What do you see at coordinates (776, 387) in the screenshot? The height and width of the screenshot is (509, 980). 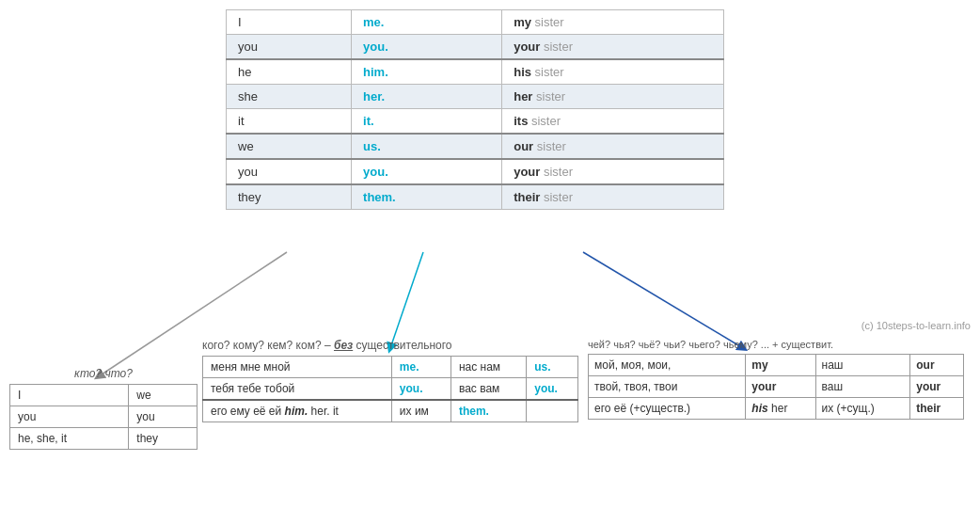 I see `possessive-pronouns-table: мой, моя, мои,myнашourтвой, твоя, твоиyo…` at bounding box center [776, 387].